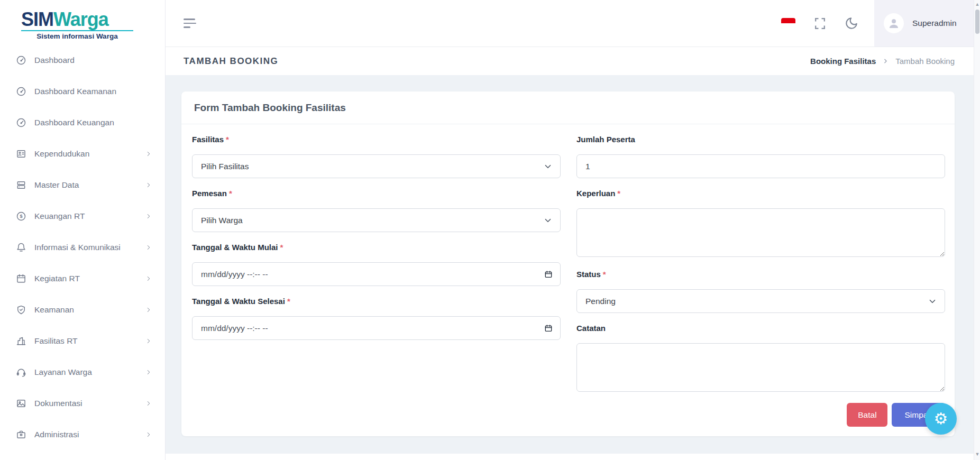 This screenshot has width=980, height=460. Describe the element at coordinates (377, 157) in the screenshot. I see `field-fasilitas: Fasilitas* Pilih Fasilitas` at that location.